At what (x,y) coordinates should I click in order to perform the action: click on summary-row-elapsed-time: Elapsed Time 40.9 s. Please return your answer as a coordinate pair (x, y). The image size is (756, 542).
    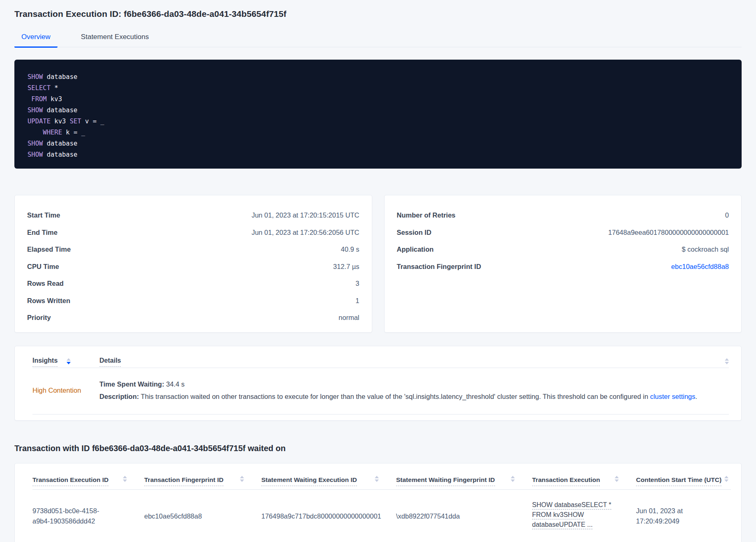
    Looking at the image, I should click on (193, 250).